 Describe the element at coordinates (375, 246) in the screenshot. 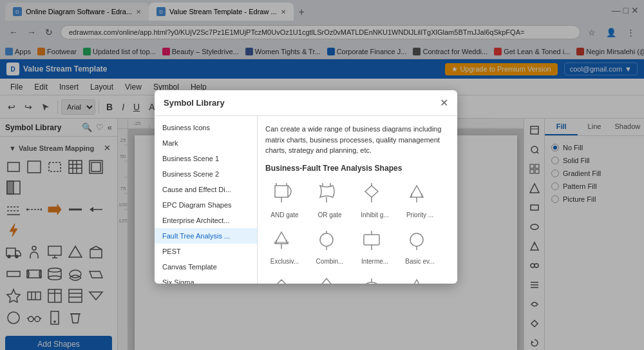

I see `modal-shape-intermediate: Interme...` at that location.